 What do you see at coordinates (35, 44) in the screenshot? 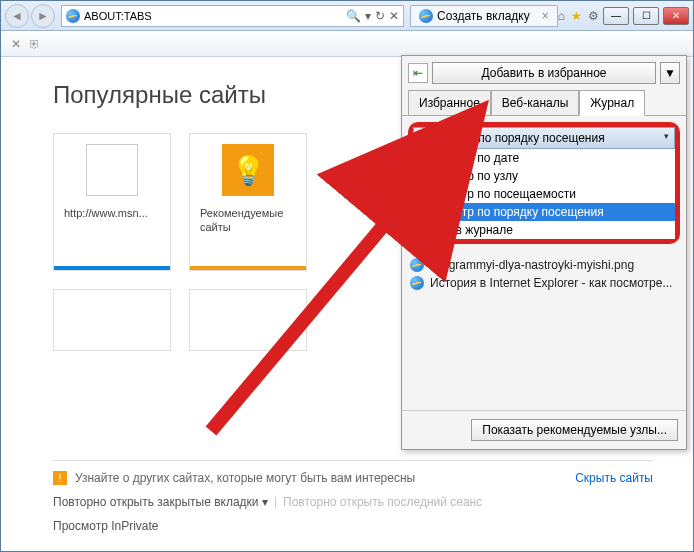
I see `shield-icon: ⛨` at bounding box center [35, 44].